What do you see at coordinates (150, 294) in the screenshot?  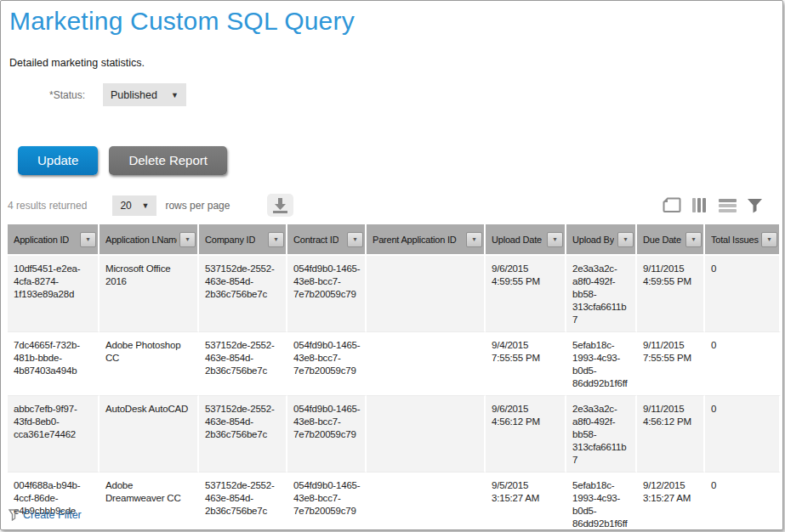 I see `table-cell: Microsoft Office 2016` at bounding box center [150, 294].